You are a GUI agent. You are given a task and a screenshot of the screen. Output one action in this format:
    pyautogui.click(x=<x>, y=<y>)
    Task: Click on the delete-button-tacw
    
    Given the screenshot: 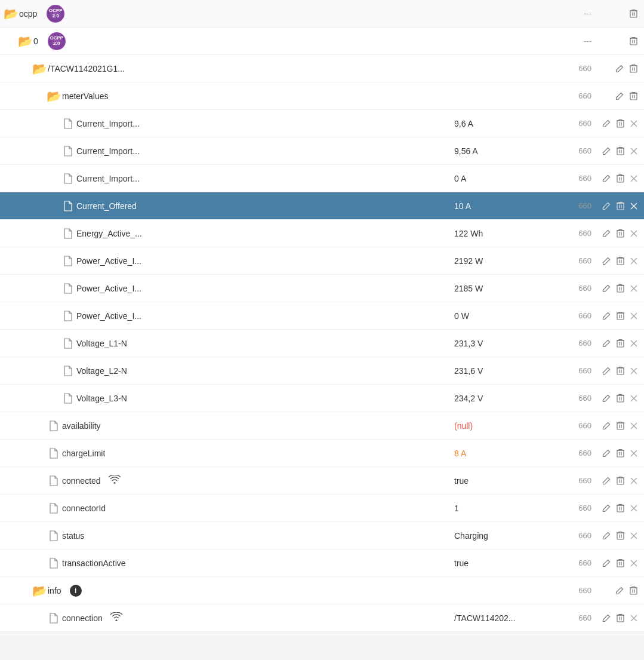 What is the action you would take?
    pyautogui.click(x=634, y=68)
    